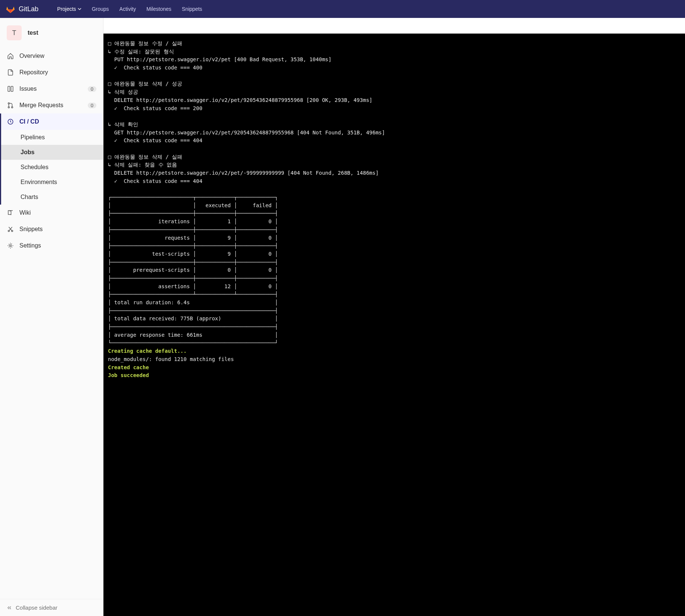  Describe the element at coordinates (128, 9) in the screenshot. I see `topnav-activity: Activity` at that location.